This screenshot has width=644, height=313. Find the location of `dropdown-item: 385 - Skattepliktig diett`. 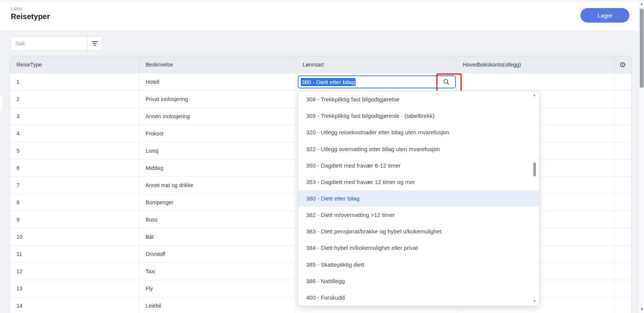

dropdown-item: 385 - Skattepliktig diett is located at coordinates (419, 265).